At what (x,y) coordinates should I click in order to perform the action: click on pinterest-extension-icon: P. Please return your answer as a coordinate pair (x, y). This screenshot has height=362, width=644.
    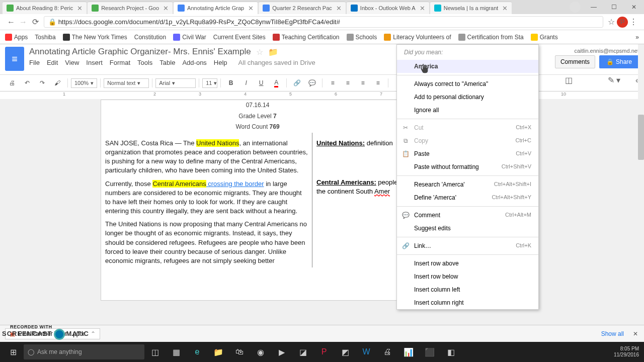
    Looking at the image, I should click on (622, 22).